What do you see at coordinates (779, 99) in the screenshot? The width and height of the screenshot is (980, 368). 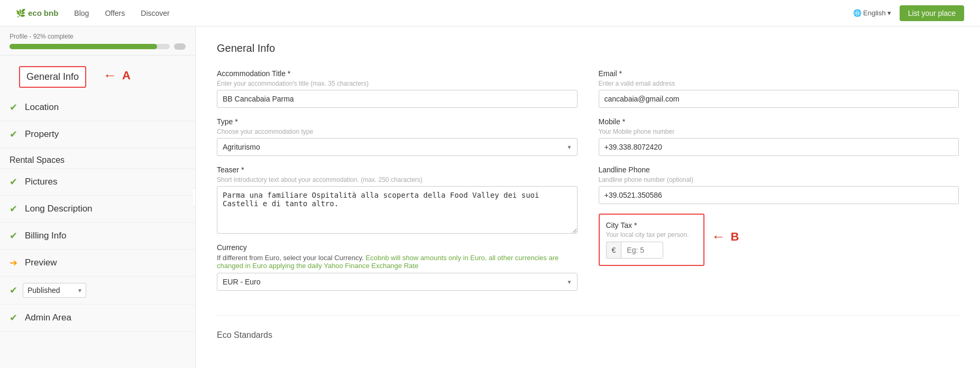 I see `email-input` at bounding box center [779, 99].